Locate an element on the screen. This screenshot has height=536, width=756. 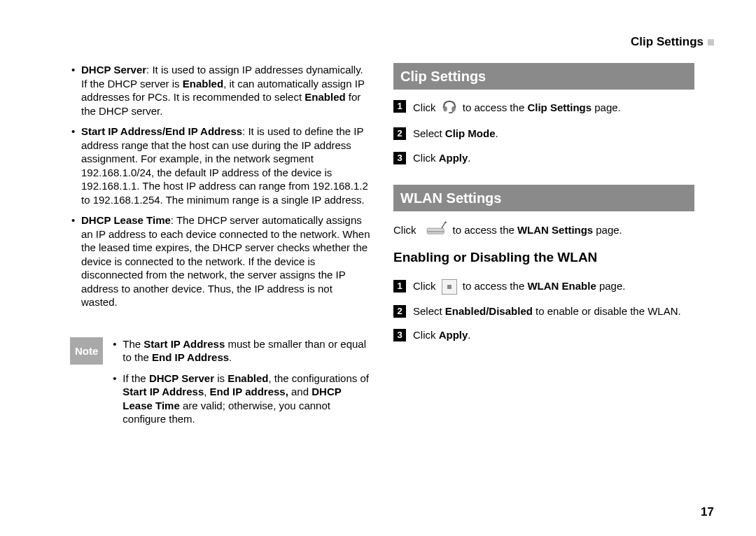
dot-icon is located at coordinates (449, 287).